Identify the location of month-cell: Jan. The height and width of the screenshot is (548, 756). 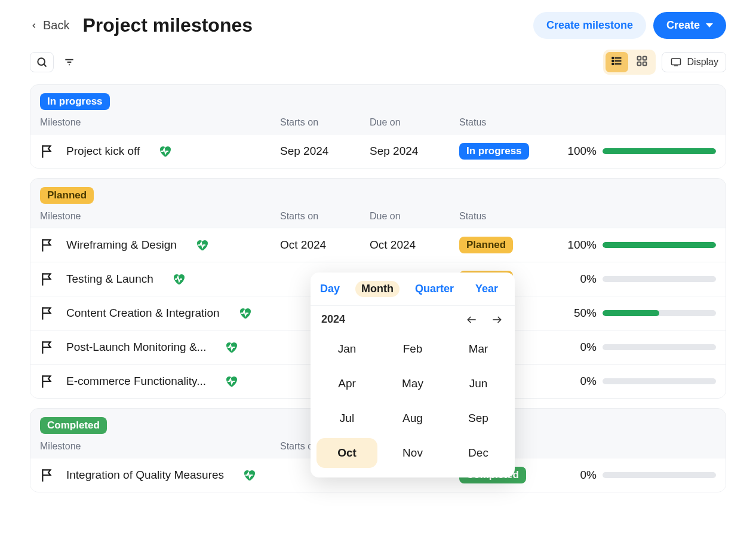
(347, 349).